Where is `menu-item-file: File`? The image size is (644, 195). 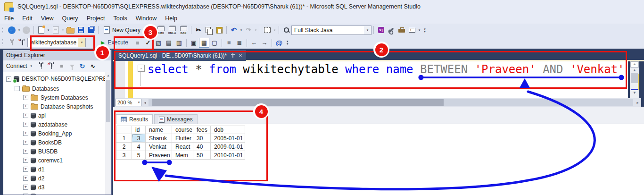 menu-item-file: File is located at coordinates (9, 18).